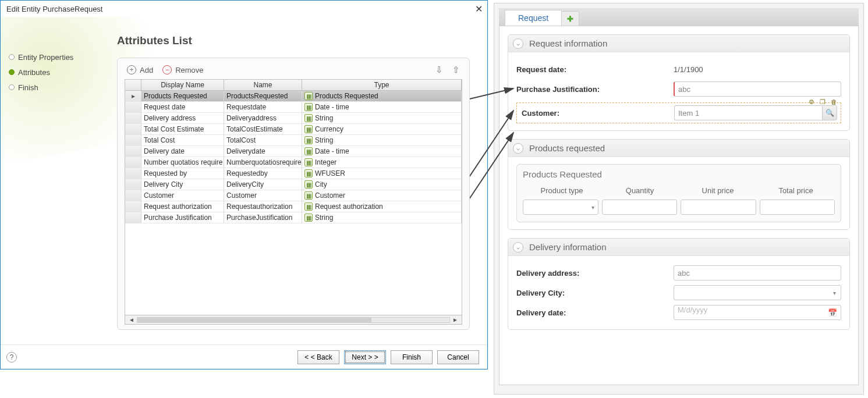  What do you see at coordinates (183, 196) in the screenshot?
I see `cell-display-name: Customer` at bounding box center [183, 196].